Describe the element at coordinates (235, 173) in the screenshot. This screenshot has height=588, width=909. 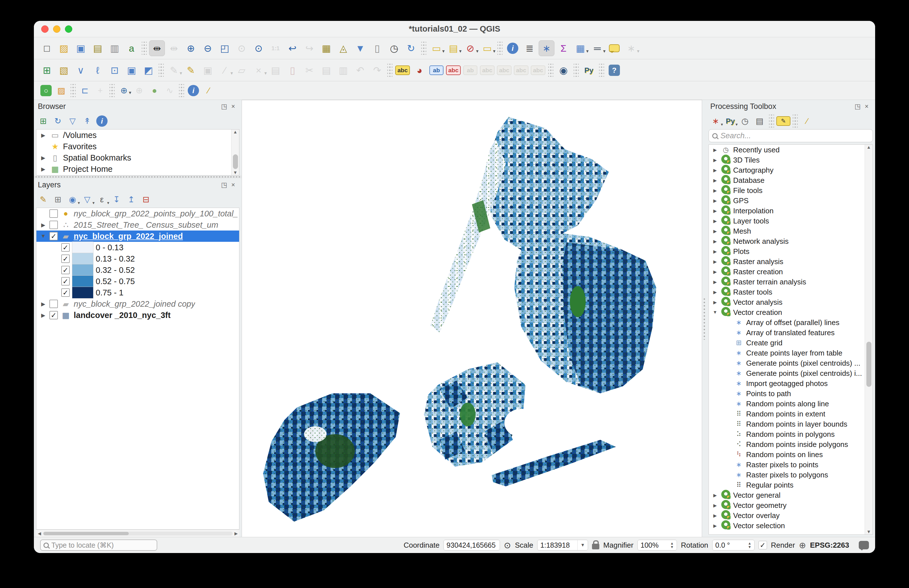
I see `scroll-down-icon: ▼` at that location.